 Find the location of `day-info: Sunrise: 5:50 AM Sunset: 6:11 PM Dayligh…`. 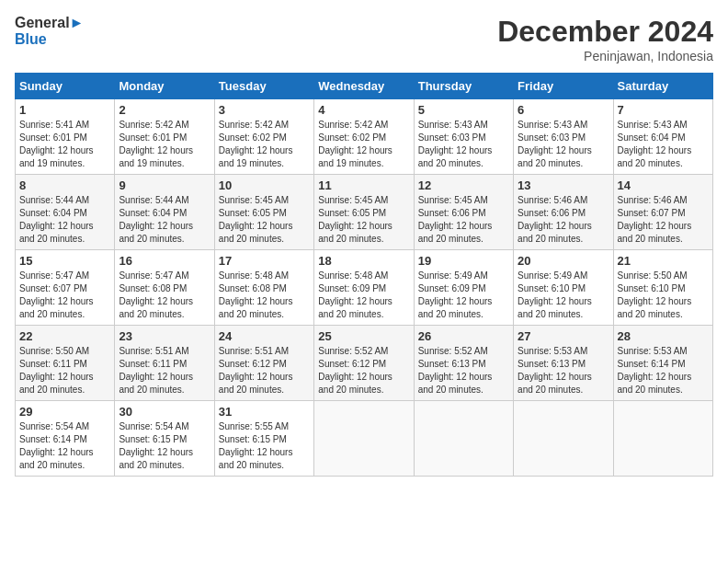

day-info: Sunrise: 5:50 AM Sunset: 6:11 PM Dayligh… is located at coordinates (64, 371).